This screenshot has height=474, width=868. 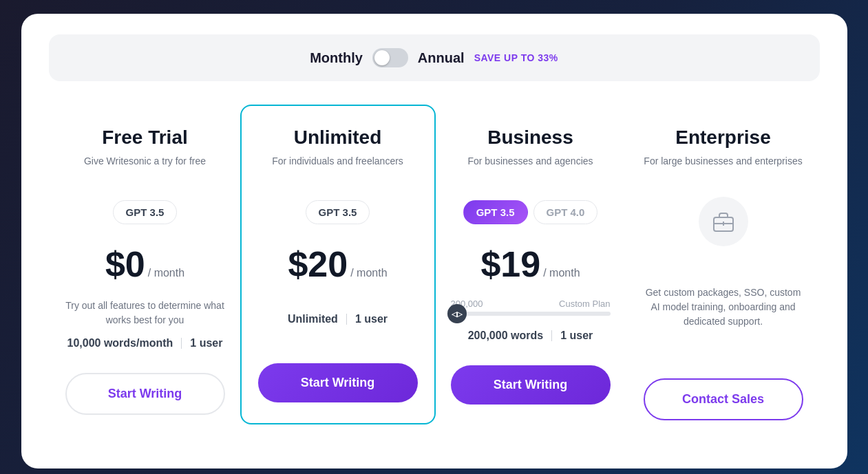 What do you see at coordinates (723, 222) in the screenshot?
I see `enterprise-briefcase-icon` at bounding box center [723, 222].